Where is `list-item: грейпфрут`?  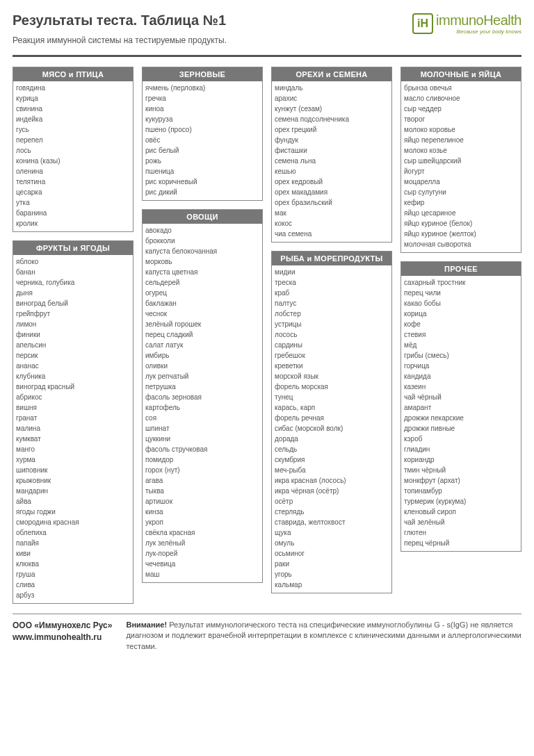 list-item: грейпфрут is located at coordinates (73, 314).